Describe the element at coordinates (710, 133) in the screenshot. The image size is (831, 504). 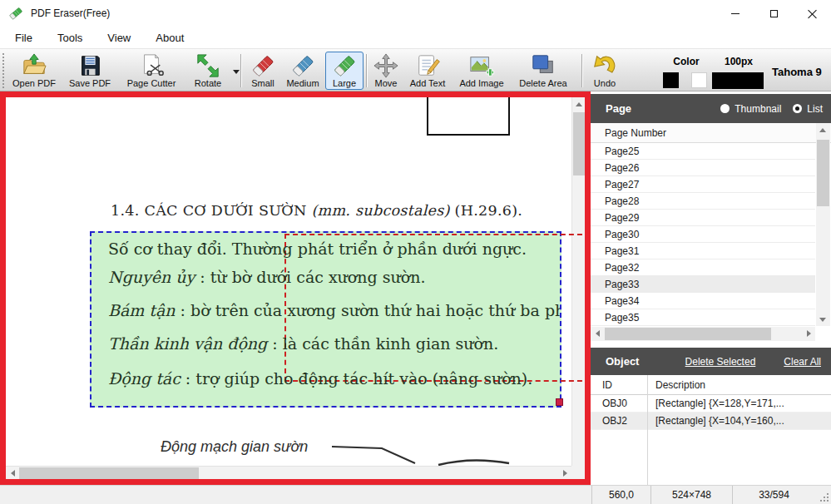
I see `page-list-column-header: Page Number` at that location.